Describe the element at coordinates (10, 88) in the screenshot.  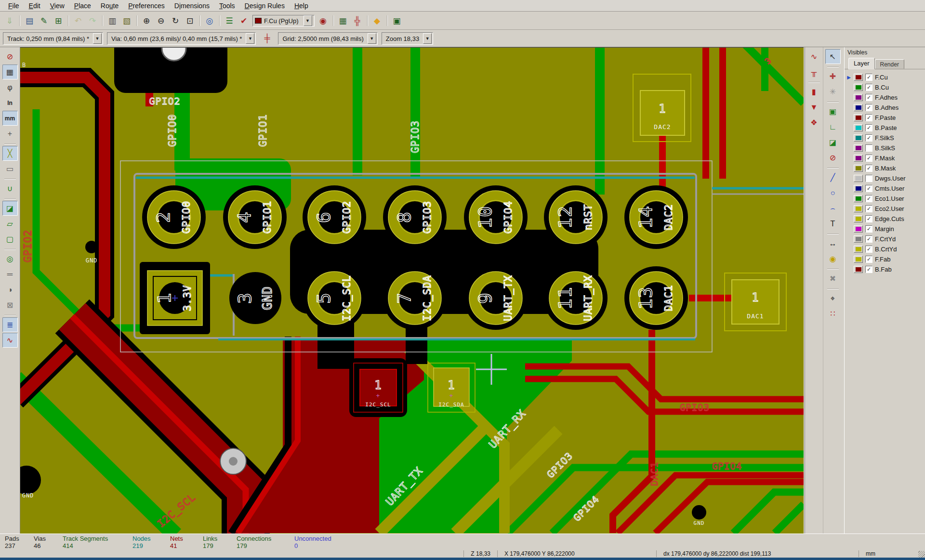
I see `polar-coords-toggle: φ` at that location.